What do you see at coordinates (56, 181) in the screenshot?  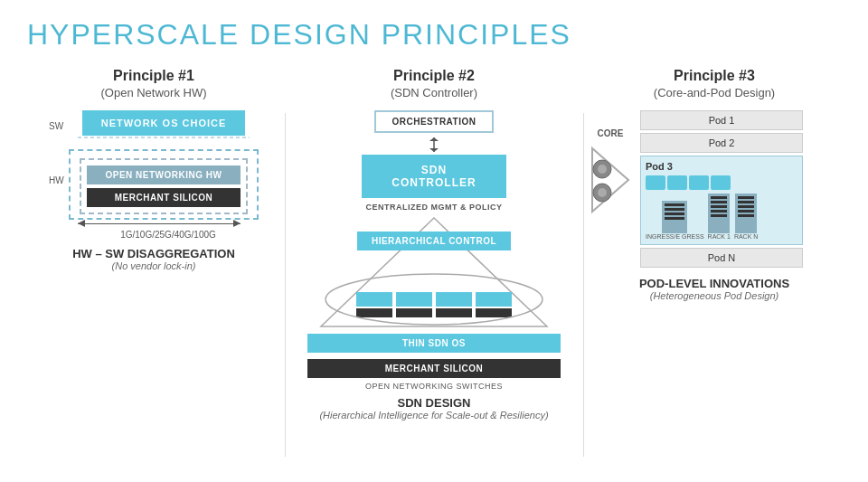 I see `hw-label: HW` at bounding box center [56, 181].